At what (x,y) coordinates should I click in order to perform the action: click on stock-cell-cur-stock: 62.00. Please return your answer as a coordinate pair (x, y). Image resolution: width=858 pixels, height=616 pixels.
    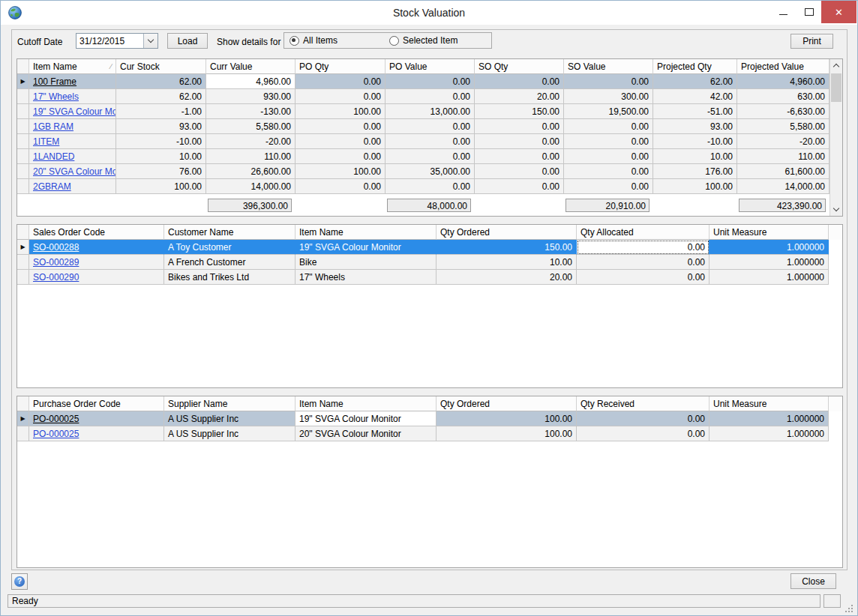
    Looking at the image, I should click on (161, 97).